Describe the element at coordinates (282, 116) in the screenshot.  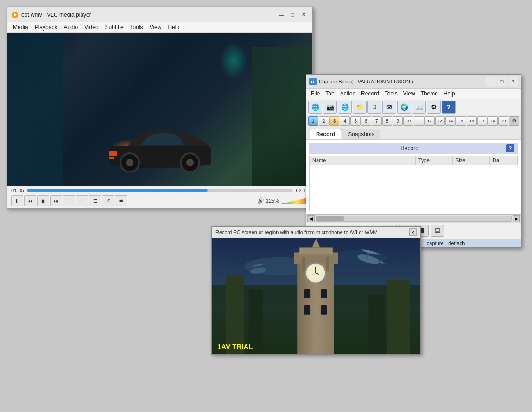
I see `building-right-decor` at that location.